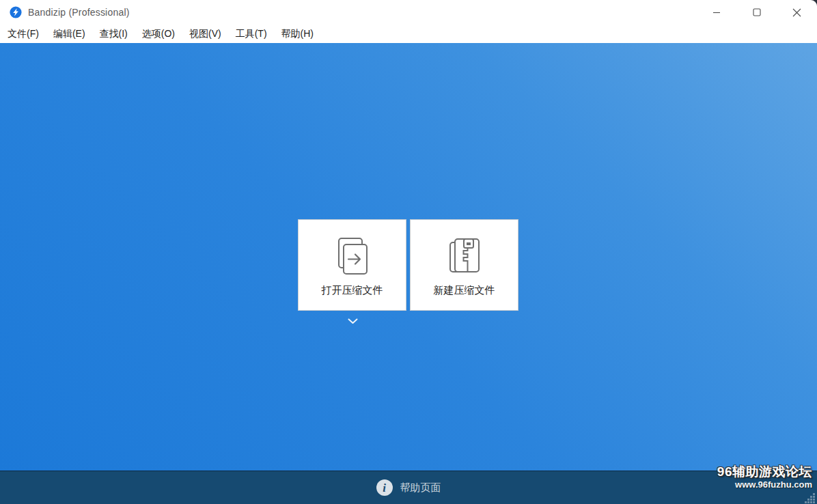 The image size is (817, 504). Describe the element at coordinates (408, 12) in the screenshot. I see `title-bar: Bandizip (Professional)` at that location.